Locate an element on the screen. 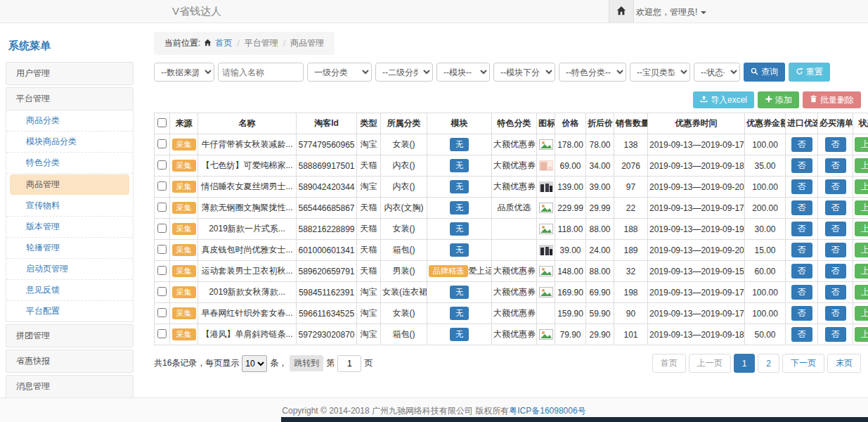  module-select: --模块-- is located at coordinates (463, 72).